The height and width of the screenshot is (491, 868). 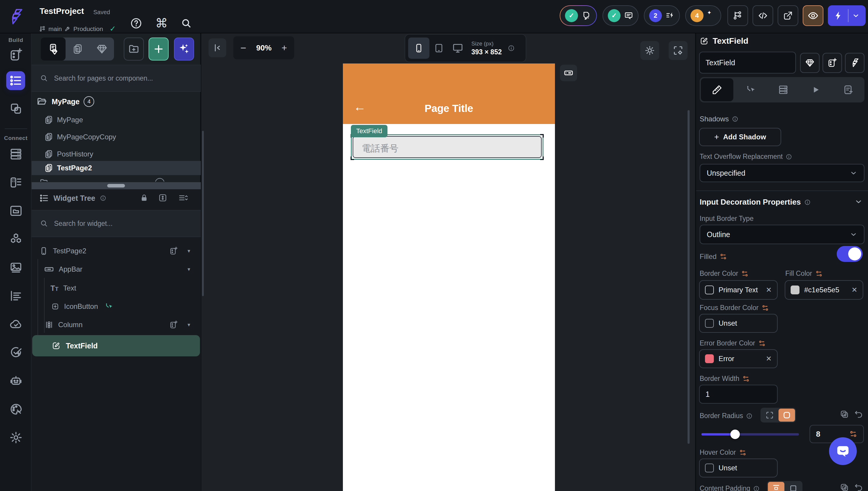 What do you see at coordinates (832, 63) in the screenshot?
I see `convert-to-component-button` at bounding box center [832, 63].